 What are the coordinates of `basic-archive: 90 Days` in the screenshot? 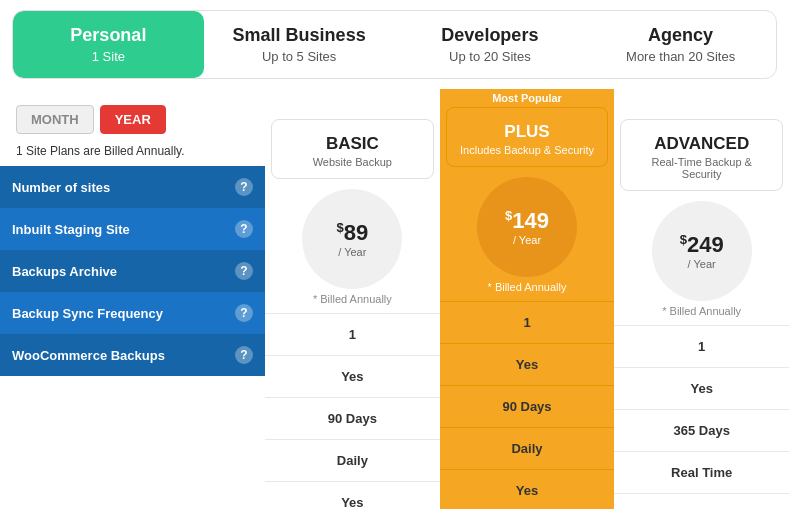 It's located at (352, 418).